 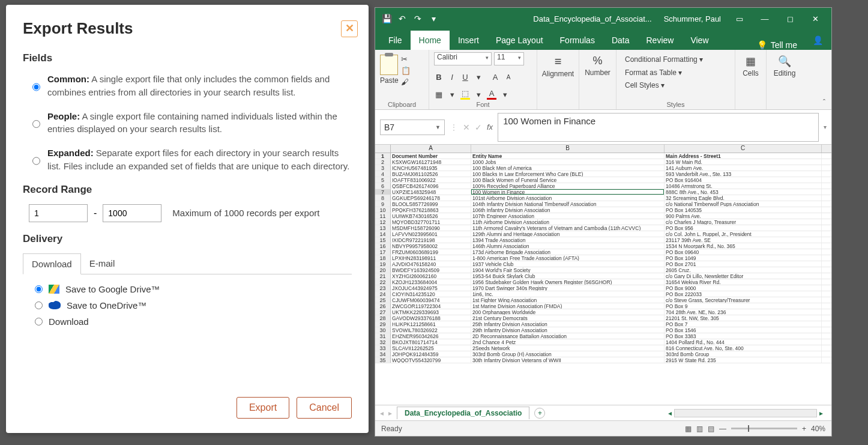 I want to click on zoom-in-icon: +, so click(x=804, y=429).